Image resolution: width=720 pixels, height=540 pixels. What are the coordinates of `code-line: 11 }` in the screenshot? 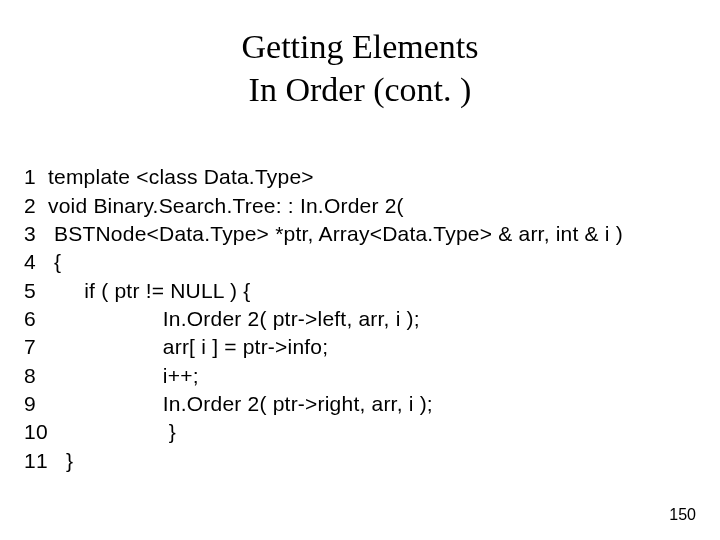 It's located at (48, 460).